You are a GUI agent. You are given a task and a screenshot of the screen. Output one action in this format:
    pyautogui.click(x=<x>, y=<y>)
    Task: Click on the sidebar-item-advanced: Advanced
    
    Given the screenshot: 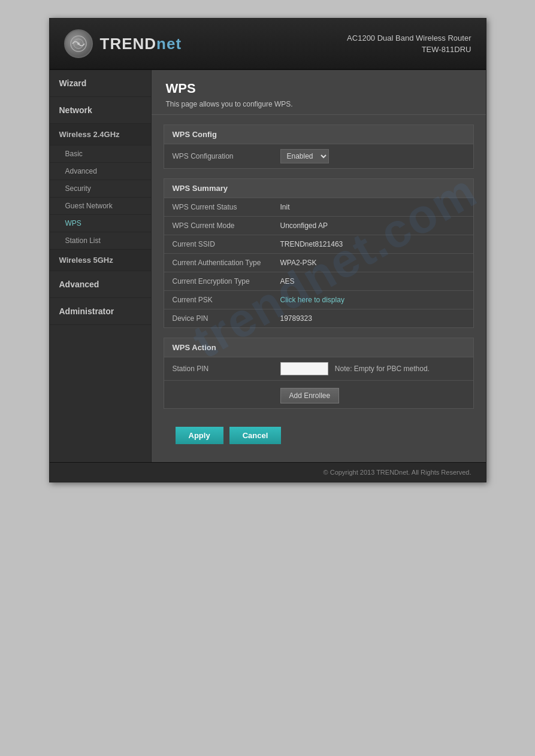 What is the action you would take?
    pyautogui.click(x=101, y=171)
    